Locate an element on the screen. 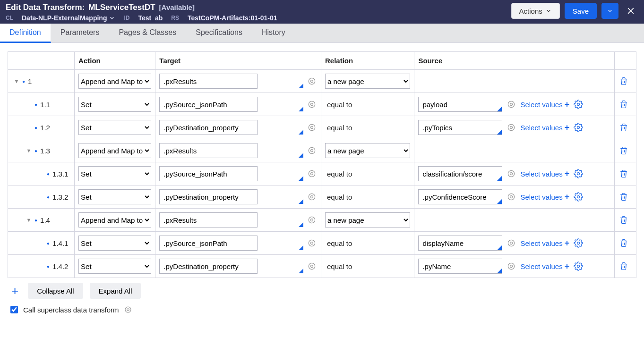  actions-button: Actions is located at coordinates (536, 11).